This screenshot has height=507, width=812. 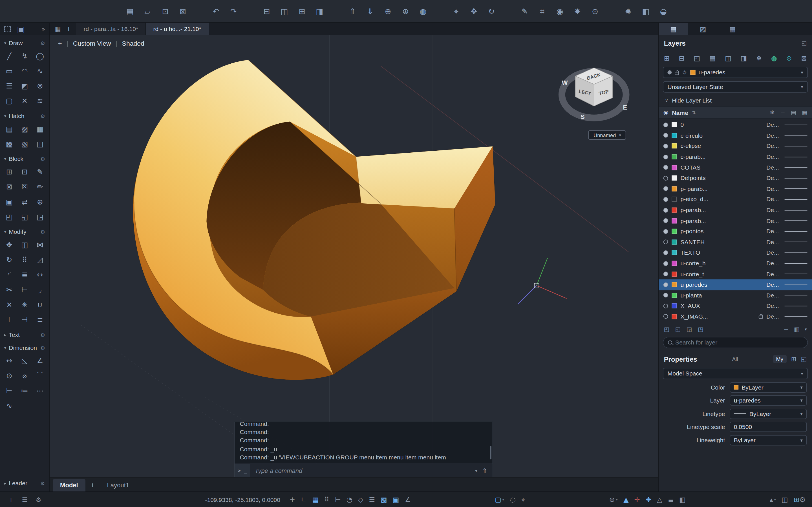 What do you see at coordinates (360, 500) in the screenshot?
I see `isometric-drafting-icon: ◇ ▾` at bounding box center [360, 500].